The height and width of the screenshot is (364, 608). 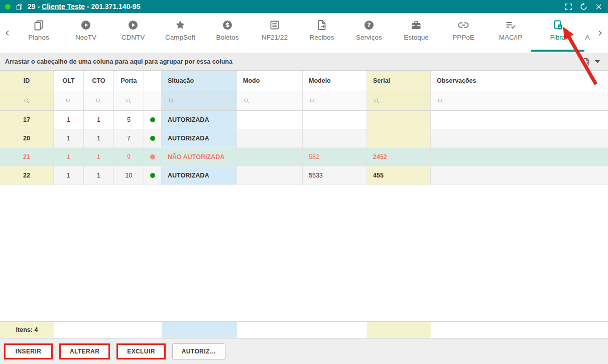 I want to click on export-menu-caret-icon, so click(x=597, y=62).